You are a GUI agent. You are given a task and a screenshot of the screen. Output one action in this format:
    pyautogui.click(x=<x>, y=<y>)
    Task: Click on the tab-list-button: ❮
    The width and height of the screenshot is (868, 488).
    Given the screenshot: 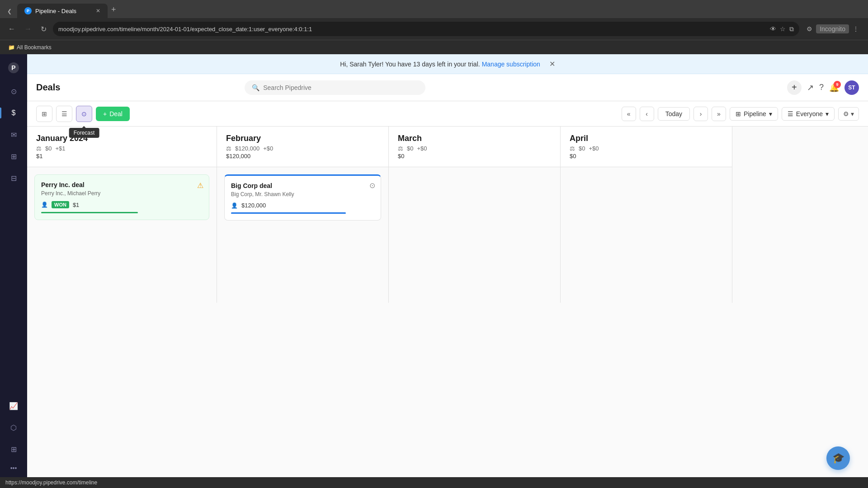 What is the action you would take?
    pyautogui.click(x=9, y=11)
    